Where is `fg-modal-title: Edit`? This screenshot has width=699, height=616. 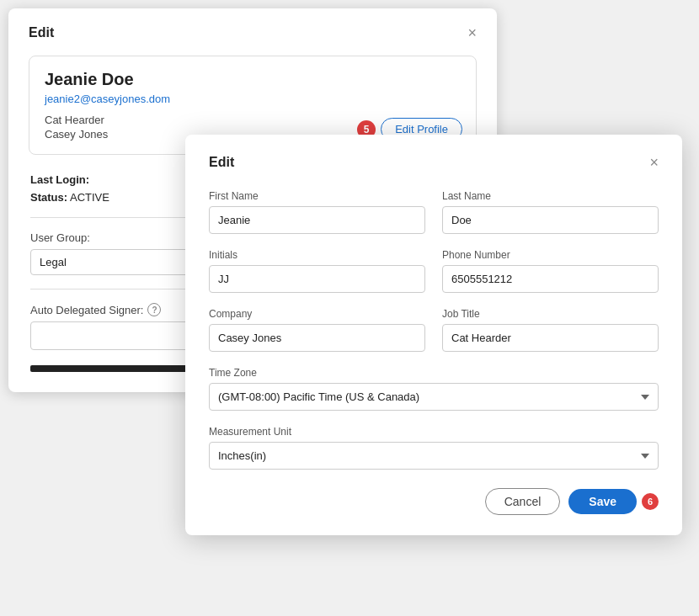
fg-modal-title: Edit is located at coordinates (221, 162).